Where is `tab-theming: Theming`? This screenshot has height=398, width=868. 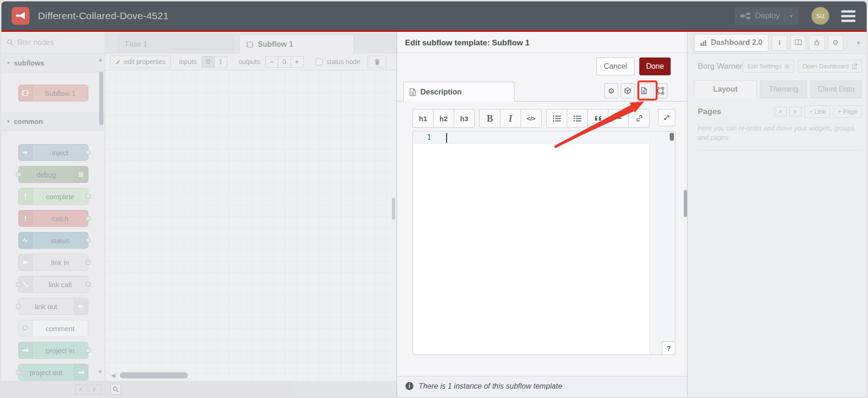 tab-theming: Theming is located at coordinates (784, 89).